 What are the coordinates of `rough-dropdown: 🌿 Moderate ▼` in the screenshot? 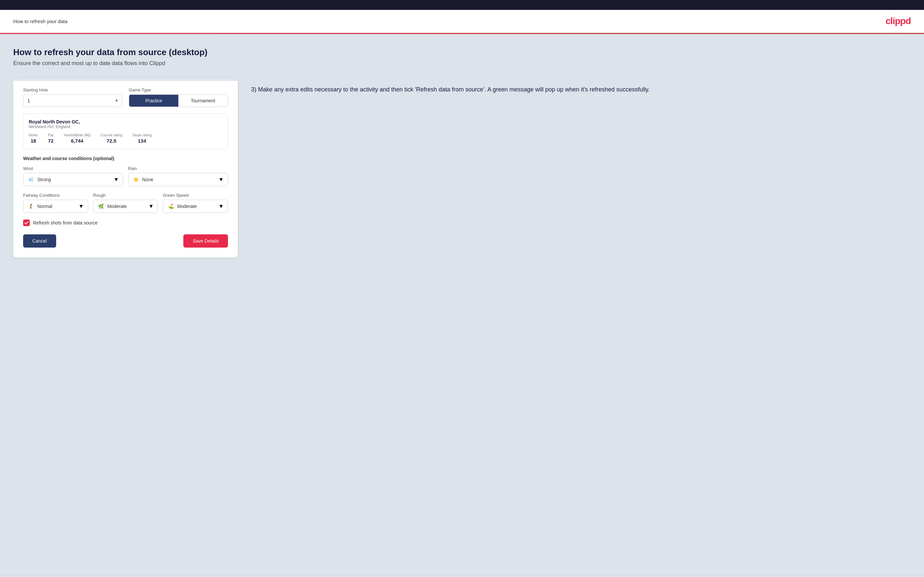 It's located at (126, 206).